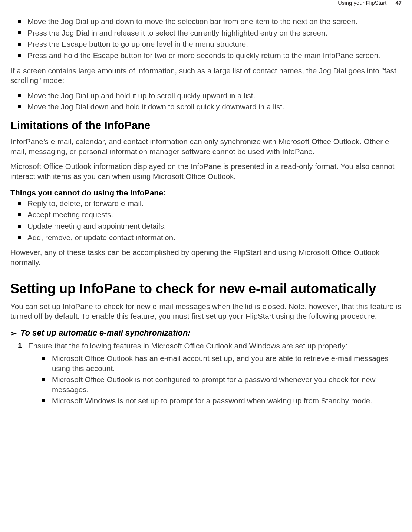 The image size is (412, 532). Describe the element at coordinates (206, 107) in the screenshot. I see `list-item: Move the Jog Dial down and hold it down …` at that location.